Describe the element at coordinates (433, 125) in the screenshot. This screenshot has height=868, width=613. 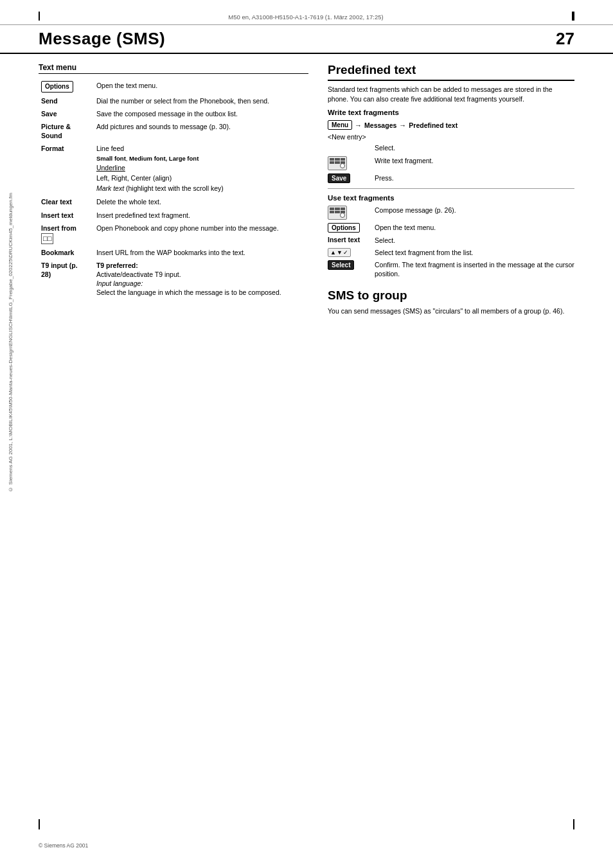
I see `predefined-text-nav: Predefined text` at that location.